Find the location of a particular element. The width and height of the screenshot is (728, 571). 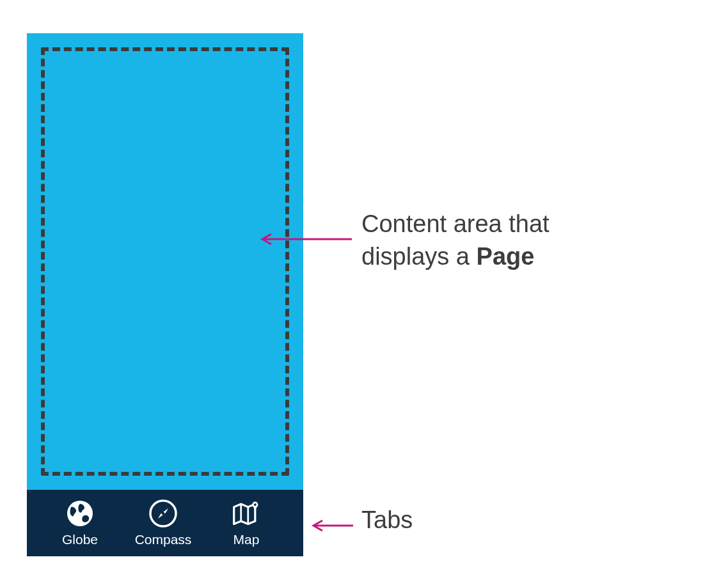

annotation-tabs: Tabs is located at coordinates (387, 520).